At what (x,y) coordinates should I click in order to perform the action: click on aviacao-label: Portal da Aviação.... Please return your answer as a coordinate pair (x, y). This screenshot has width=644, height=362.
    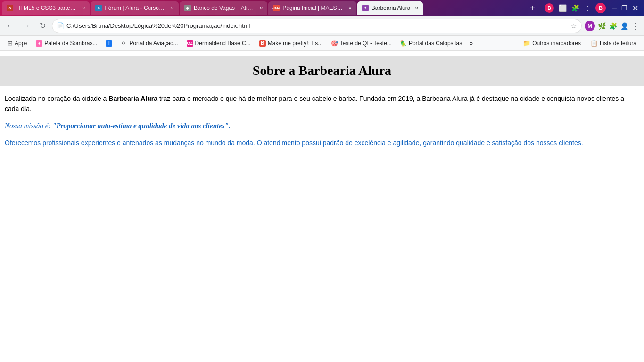
    Looking at the image, I should click on (154, 43).